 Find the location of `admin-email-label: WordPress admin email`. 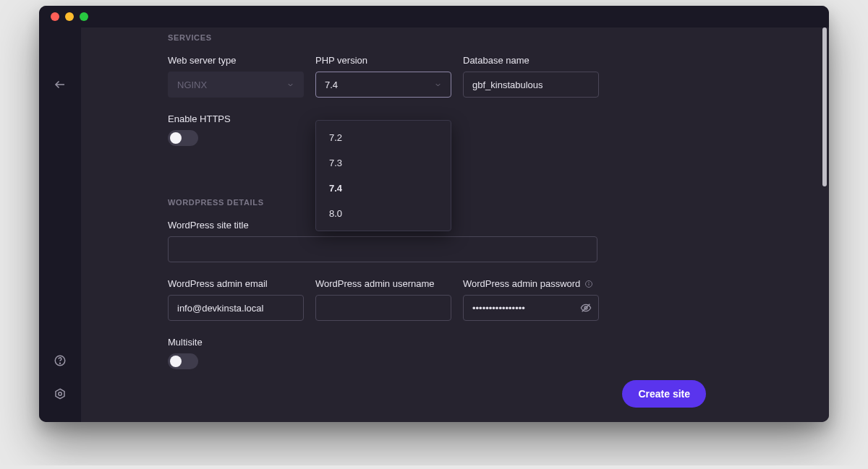

admin-email-label: WordPress admin email is located at coordinates (236, 283).